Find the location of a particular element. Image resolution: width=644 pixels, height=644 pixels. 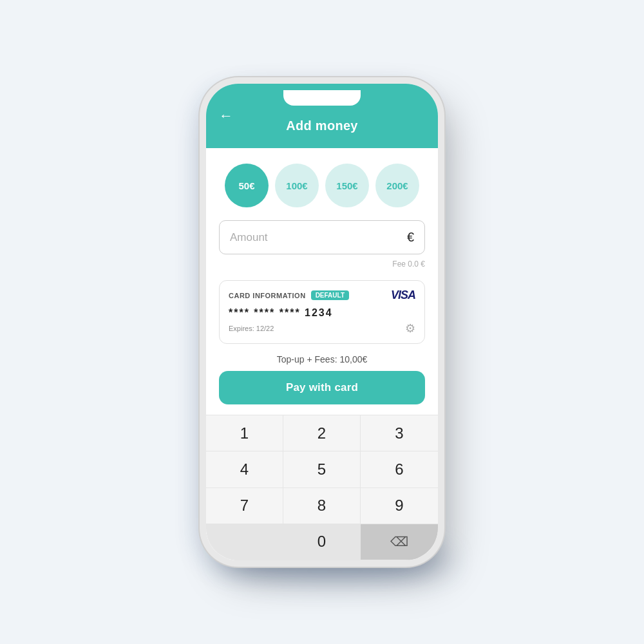

key-2: 2 is located at coordinates (322, 433).